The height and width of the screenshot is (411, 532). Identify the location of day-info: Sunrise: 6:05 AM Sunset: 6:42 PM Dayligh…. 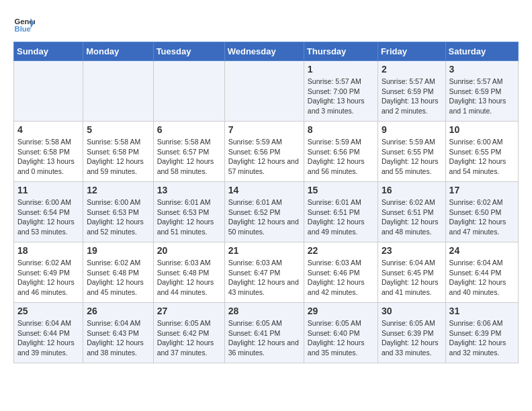
(189, 338).